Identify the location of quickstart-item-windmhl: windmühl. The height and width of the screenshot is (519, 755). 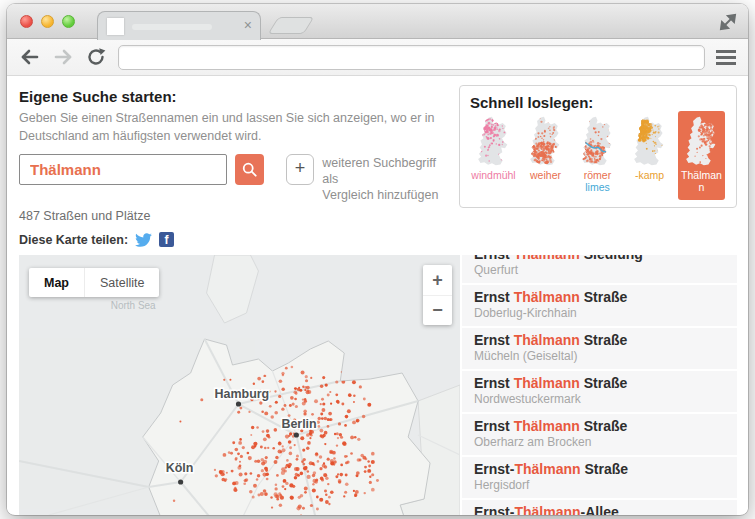
(494, 148).